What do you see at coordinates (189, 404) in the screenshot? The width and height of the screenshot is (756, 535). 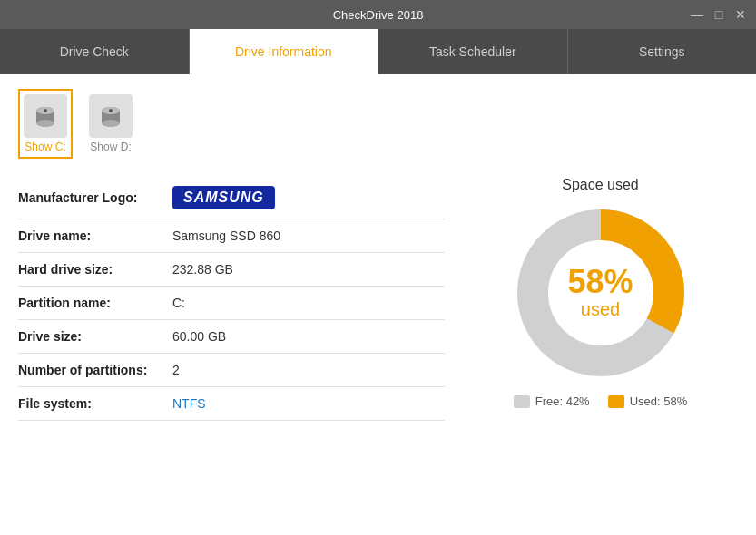 I see `file-system-value: NTFS` at bounding box center [189, 404].